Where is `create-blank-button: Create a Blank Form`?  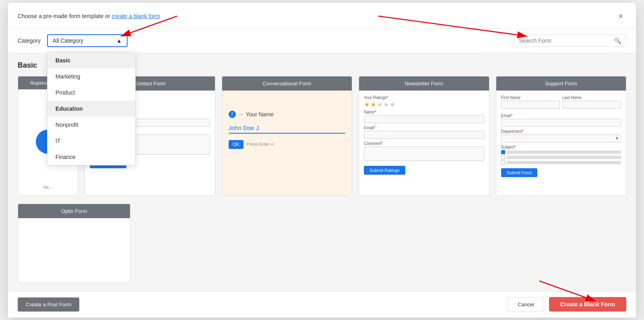
create-blank-button: Create a Blank Form is located at coordinates (588, 304).